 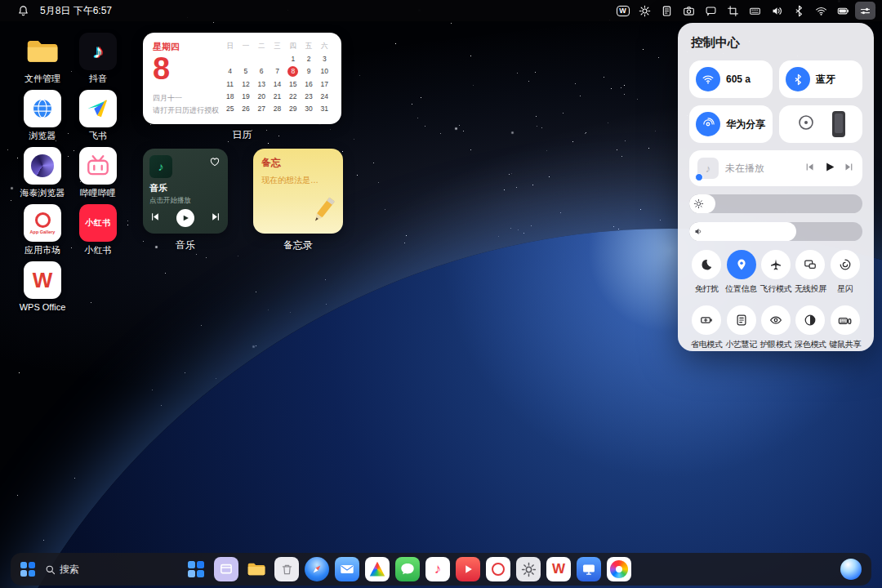 I want to click on chat-icon, so click(x=710, y=11).